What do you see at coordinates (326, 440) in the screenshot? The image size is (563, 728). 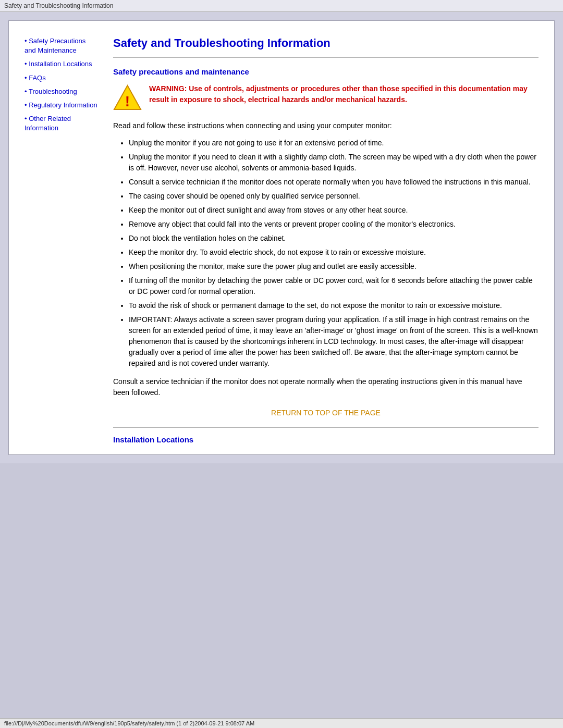 I see `section2-title: Installation Locations` at bounding box center [326, 440].